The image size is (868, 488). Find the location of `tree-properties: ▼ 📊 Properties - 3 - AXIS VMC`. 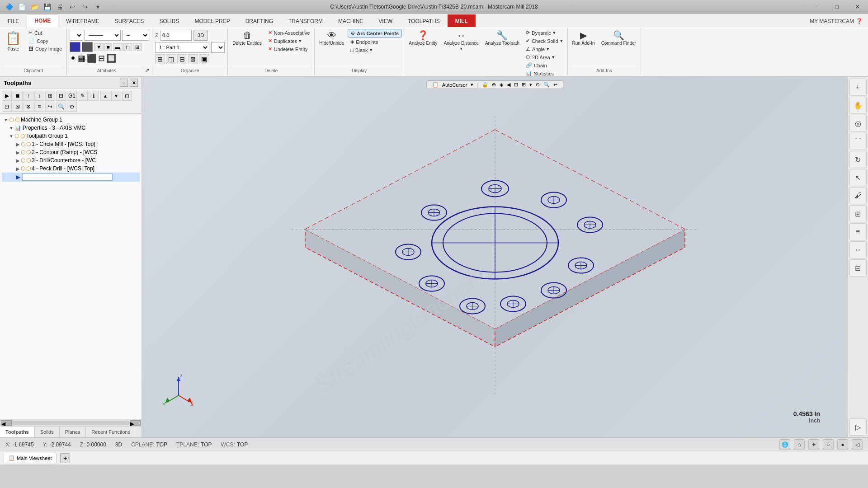

tree-properties: ▼ 📊 Properties - 3 - AXIS VMC is located at coordinates (71, 128).